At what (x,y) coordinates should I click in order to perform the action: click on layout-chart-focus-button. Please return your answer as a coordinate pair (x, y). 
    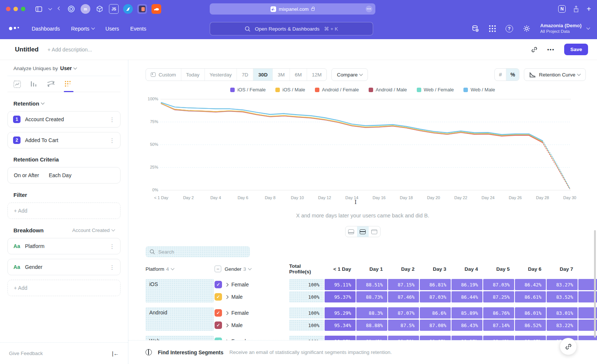
    Looking at the image, I should click on (351, 232).